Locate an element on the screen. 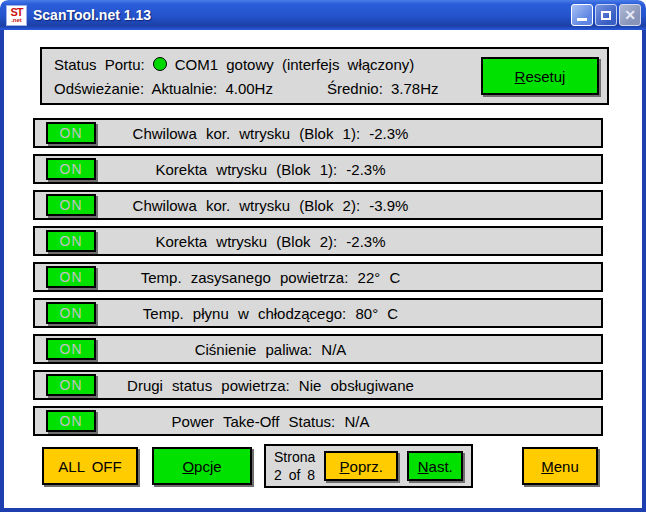  all-off-button: ALL OFF is located at coordinates (90, 466).